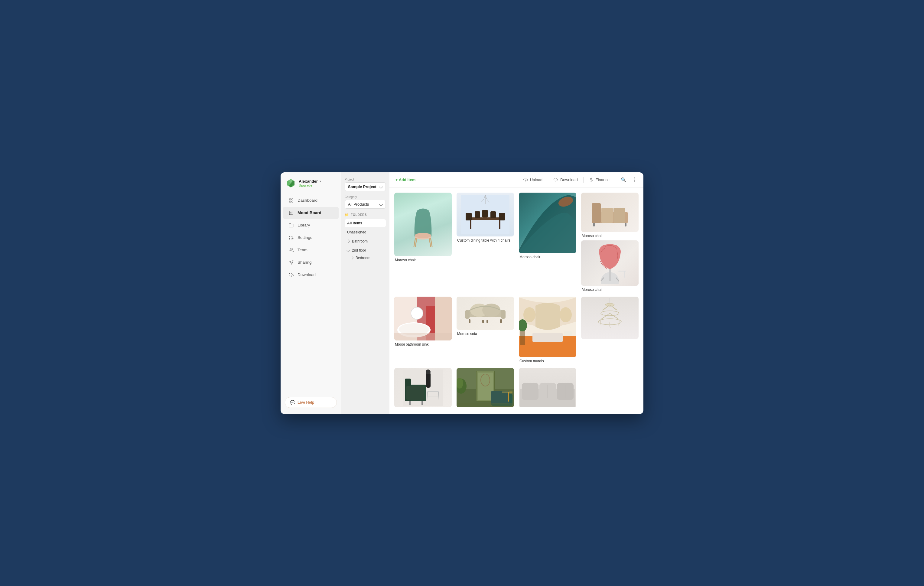 The image size is (924, 586). I want to click on folder-expand-icon, so click(348, 250).